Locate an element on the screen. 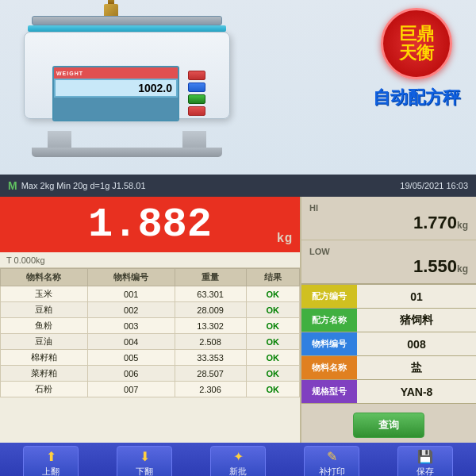  brand-text-line1: 巨鼎 is located at coordinates (416, 34).